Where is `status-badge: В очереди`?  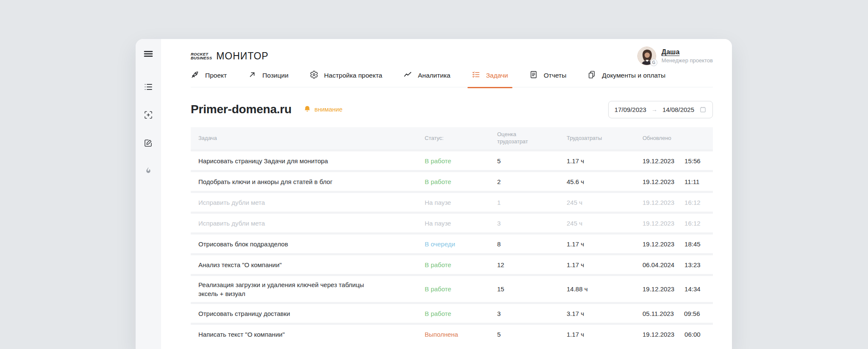
status-badge: В очереди is located at coordinates (461, 244).